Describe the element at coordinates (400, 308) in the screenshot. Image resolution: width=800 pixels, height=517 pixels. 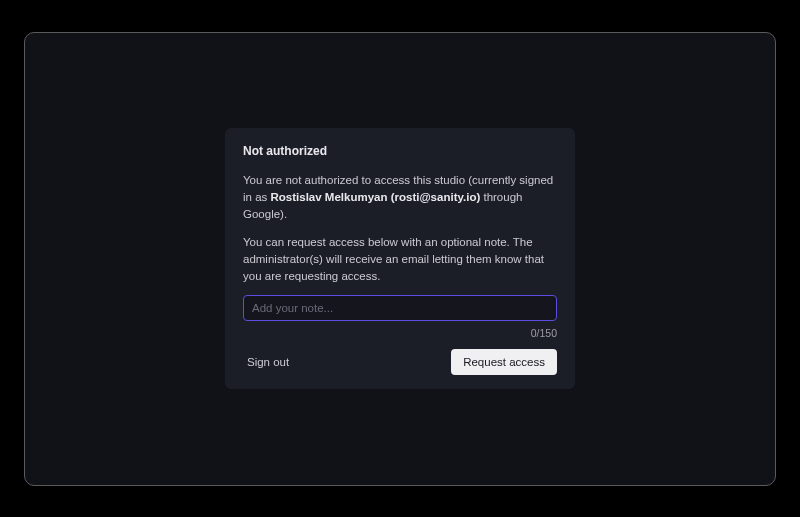
I see `note-input` at that location.